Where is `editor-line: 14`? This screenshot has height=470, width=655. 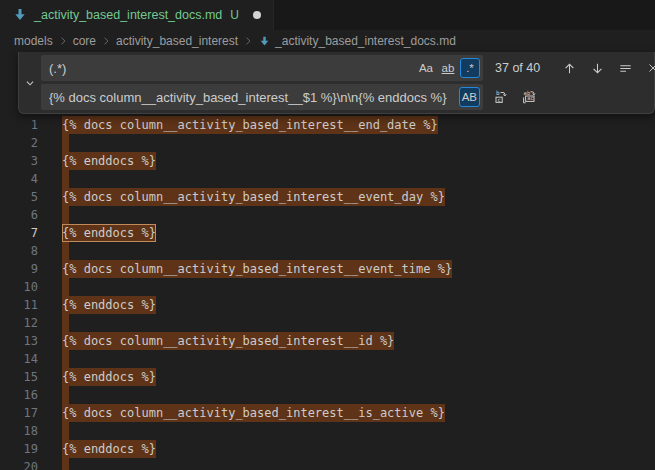
editor-line: 14 is located at coordinates (328, 359).